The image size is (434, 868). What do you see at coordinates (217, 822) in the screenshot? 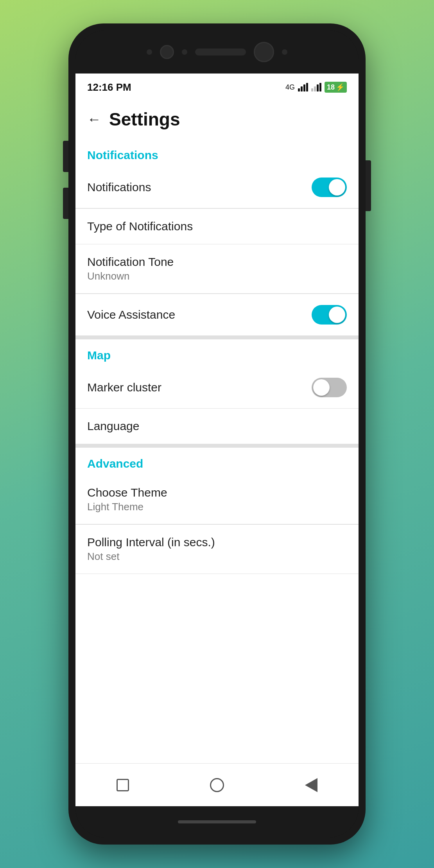
I see `phone-bottom-bar` at bounding box center [217, 822].